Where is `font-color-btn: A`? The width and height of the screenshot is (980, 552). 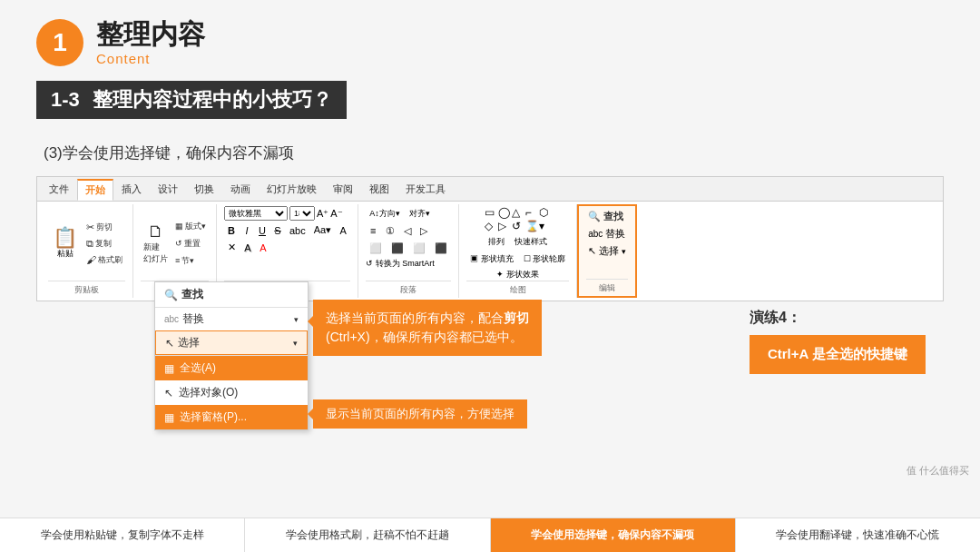 font-color-btn: A is located at coordinates (343, 231).